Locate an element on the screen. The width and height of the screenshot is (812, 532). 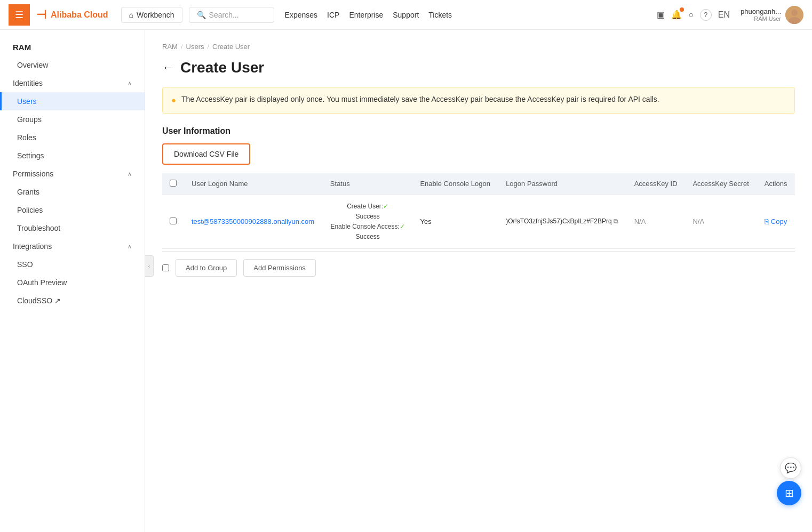
select-all-checkbox is located at coordinates (173, 183).